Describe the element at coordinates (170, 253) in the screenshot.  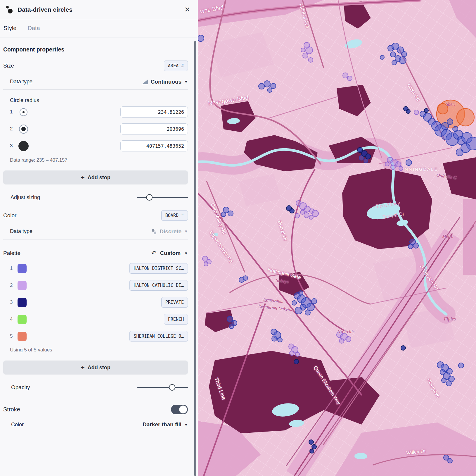
I see `palette-mode-value: Custom` at that location.